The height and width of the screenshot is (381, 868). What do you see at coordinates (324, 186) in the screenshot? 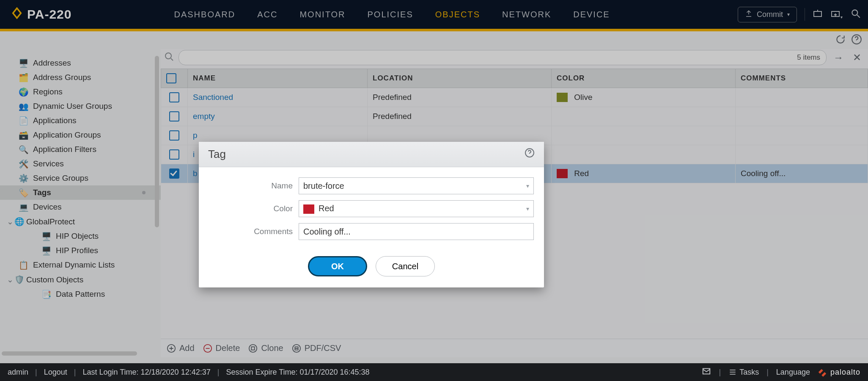
I see `name-value: brute-force` at bounding box center [324, 186].